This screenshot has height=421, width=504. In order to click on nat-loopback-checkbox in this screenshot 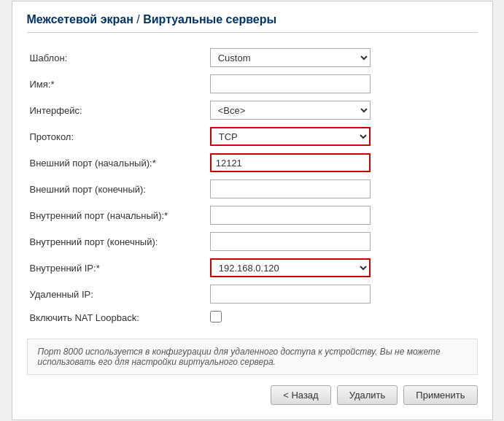, I will do `click(216, 317)`.